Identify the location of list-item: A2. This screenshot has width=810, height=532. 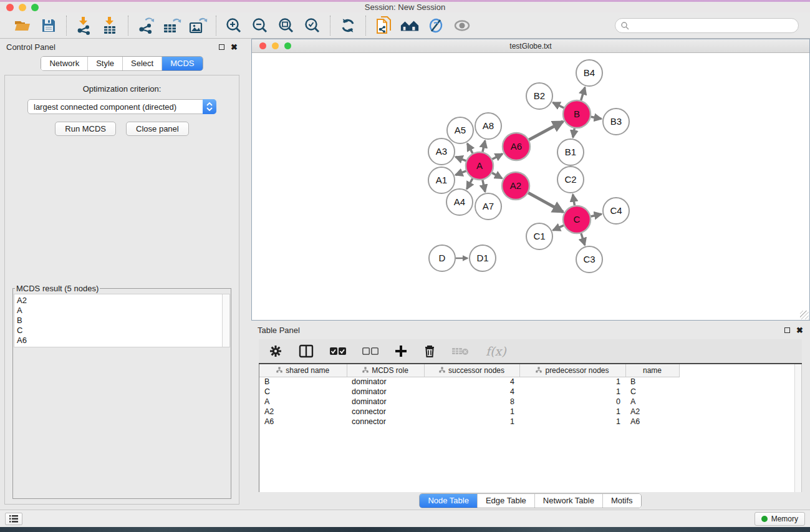
(118, 301).